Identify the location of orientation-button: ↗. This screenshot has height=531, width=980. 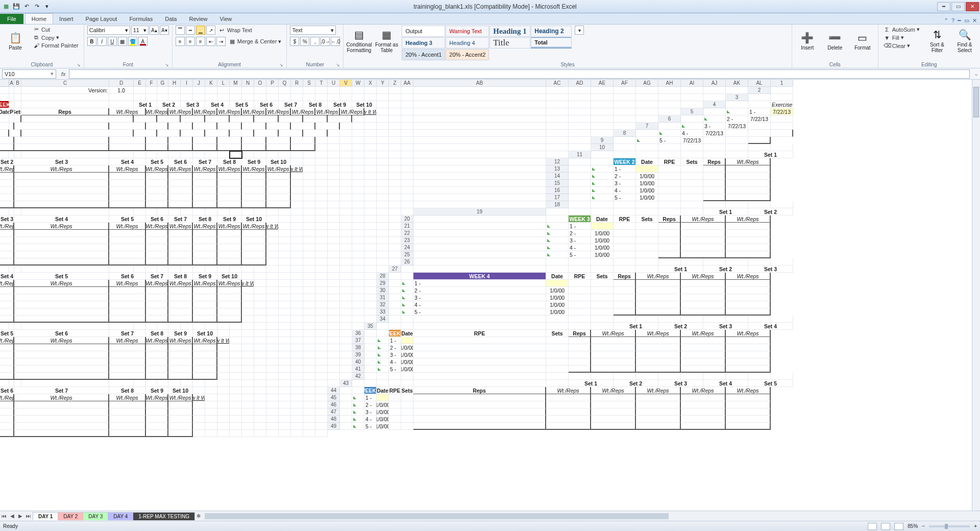
(211, 30).